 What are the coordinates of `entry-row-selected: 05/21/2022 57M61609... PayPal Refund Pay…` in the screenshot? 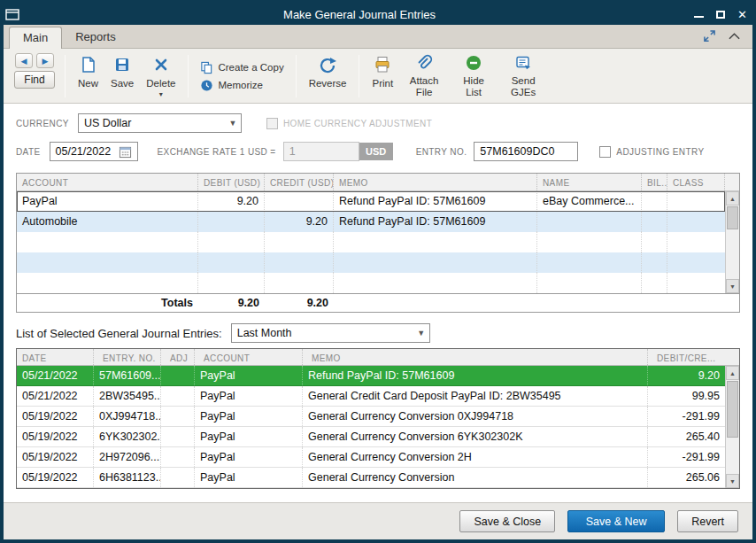 It's located at (371, 376).